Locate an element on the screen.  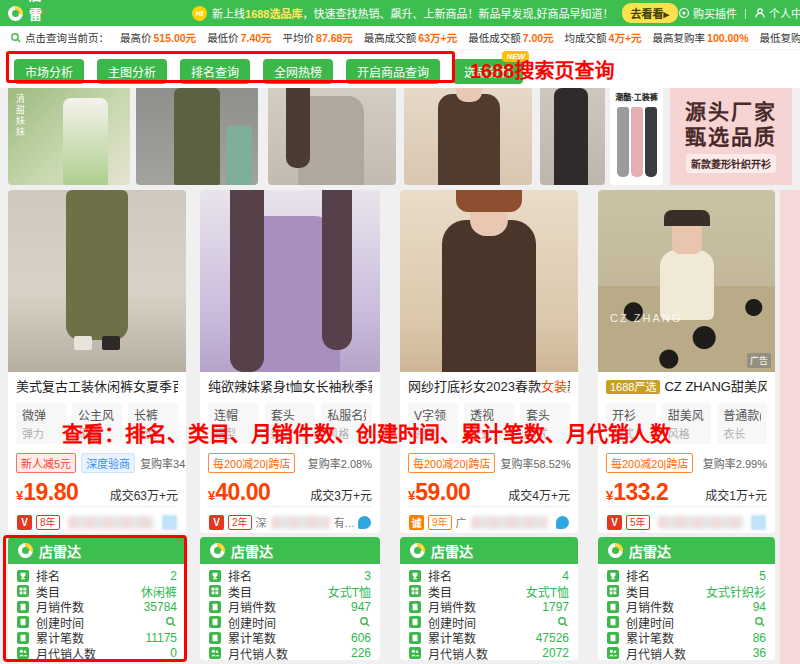
product-thumbnail: 清甜妹妹 is located at coordinates (69, 136).